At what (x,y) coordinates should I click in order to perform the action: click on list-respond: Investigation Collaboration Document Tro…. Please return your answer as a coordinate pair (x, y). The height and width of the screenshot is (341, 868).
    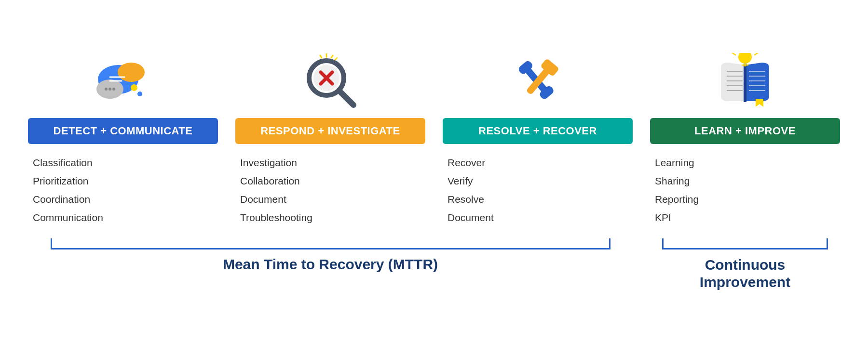
    Looking at the image, I should click on (330, 190).